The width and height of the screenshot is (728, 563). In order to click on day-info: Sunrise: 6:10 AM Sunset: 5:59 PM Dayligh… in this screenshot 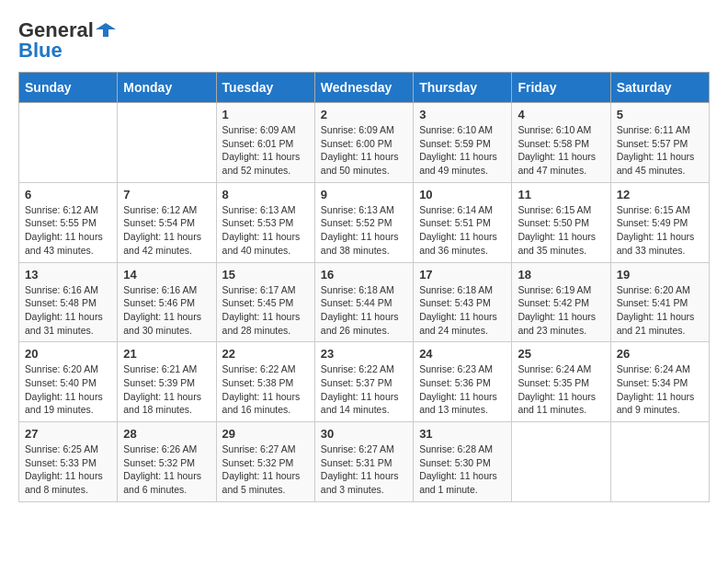, I will do `click(462, 151)`.